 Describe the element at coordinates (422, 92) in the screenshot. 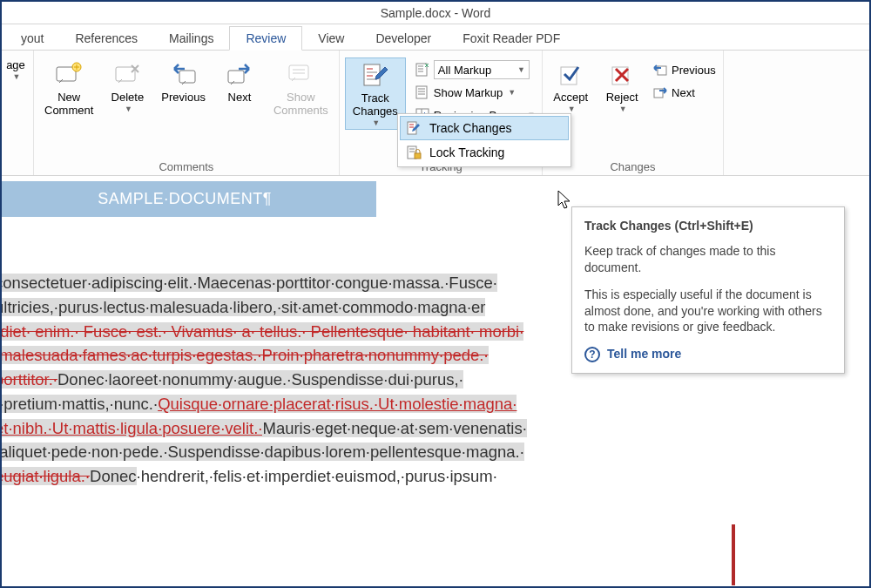

I see `show-markup-icon` at that location.